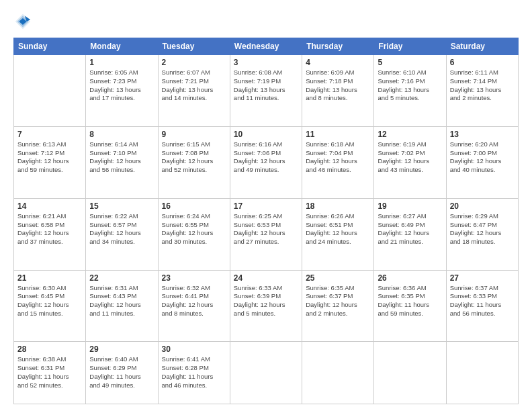 The image size is (532, 411). Describe the element at coordinates (266, 206) in the screenshot. I see `day-number: 17` at that location.